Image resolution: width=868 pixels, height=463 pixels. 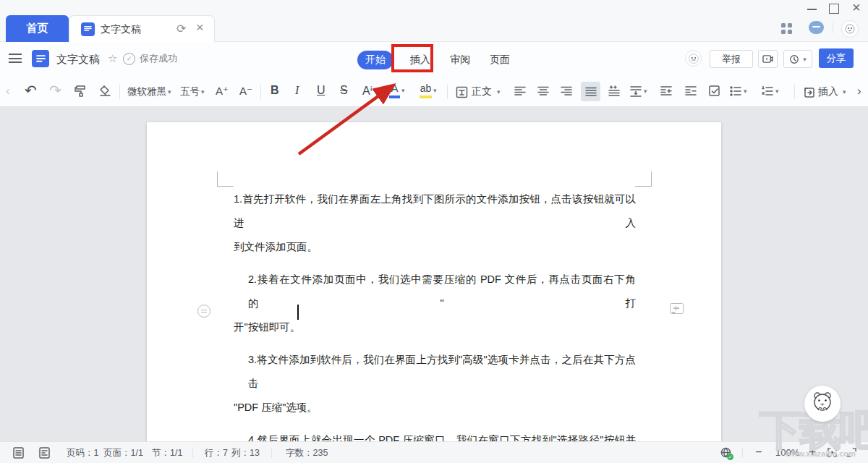 I want to click on tab-review: 审阅, so click(x=460, y=60).